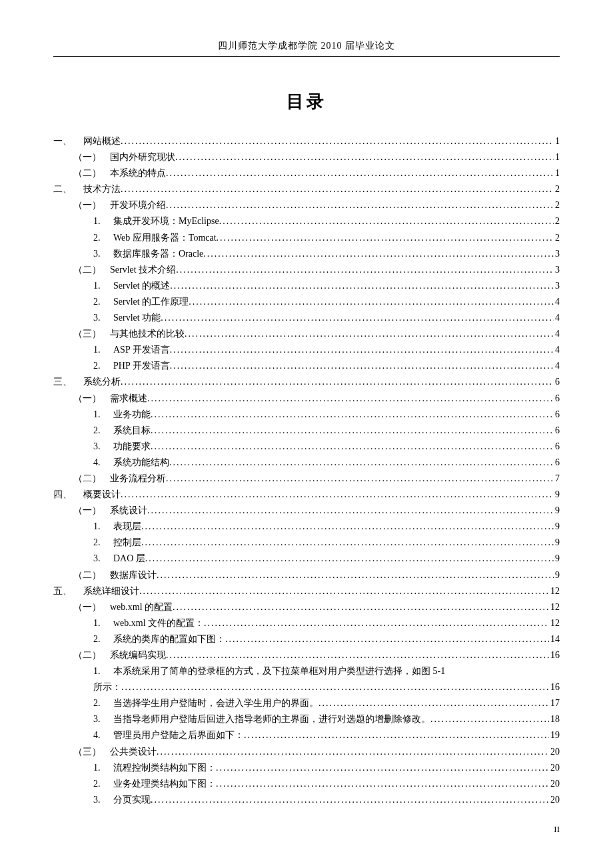 Image resolution: width=613 pixels, height=868 pixels. I want to click on toc-entry: 3.数据库服务器：Oracle3, so click(306, 253).